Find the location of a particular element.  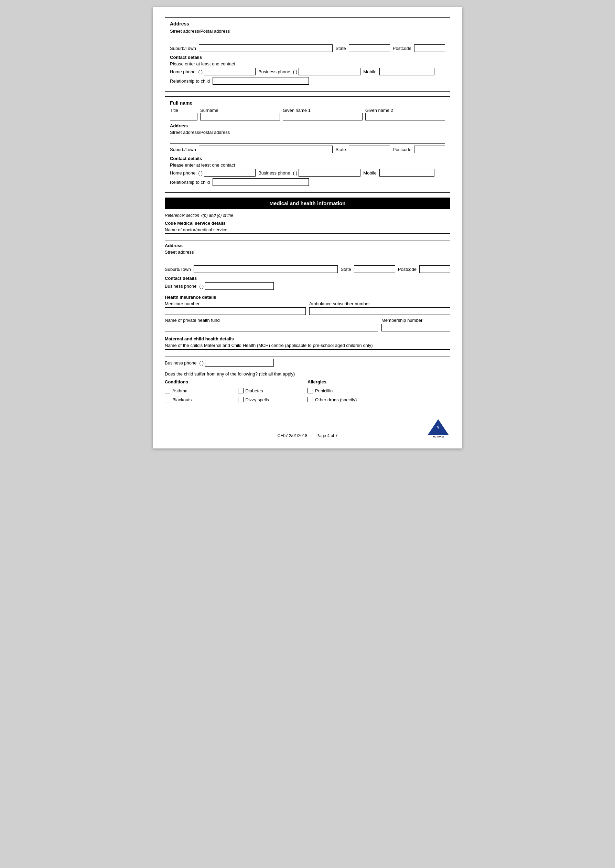

given1-input is located at coordinates (323, 117).